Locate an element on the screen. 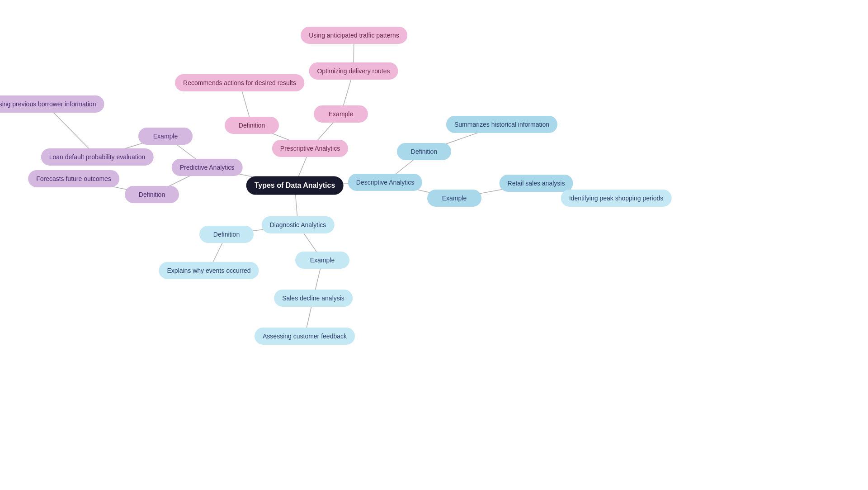 This screenshot has height=490, width=868. node-label-descriptive: Descriptive Analytics is located at coordinates (385, 182).